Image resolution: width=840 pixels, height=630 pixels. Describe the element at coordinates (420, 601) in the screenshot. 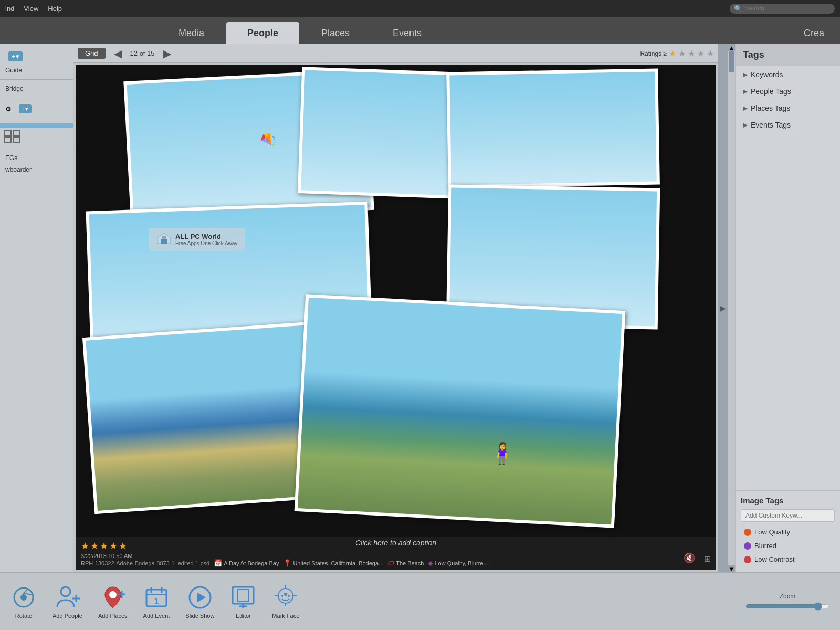

I see `bottom-toolbar: Rotate Add People Add Places` at that location.